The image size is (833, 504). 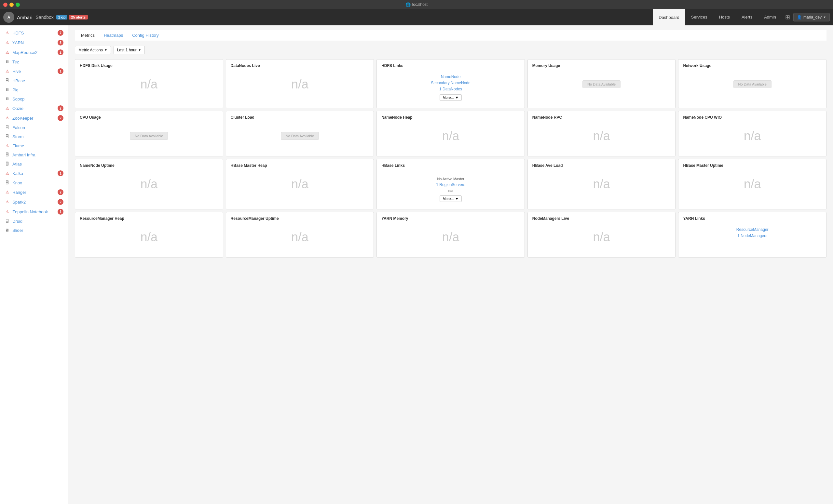 I want to click on sidebar-item-zeppelin: ⚠ Zeppelin Notebook 1, so click(x=34, y=211).